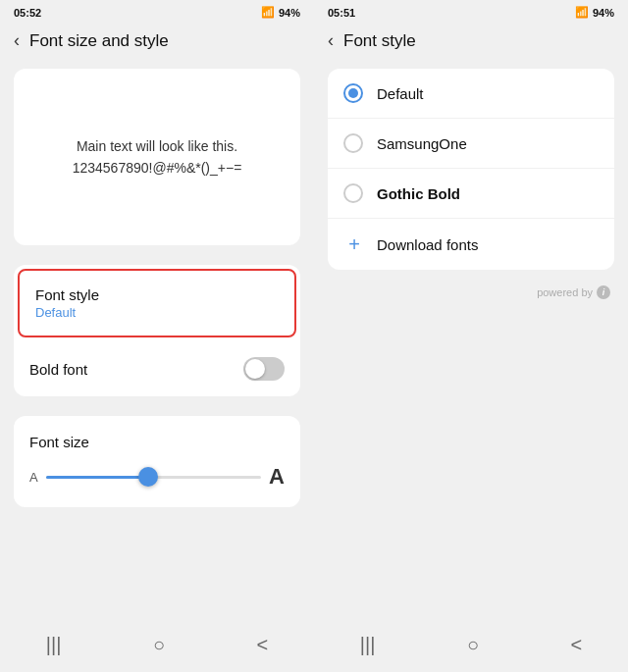  I want to click on left-menu-nav: |||, so click(54, 646).